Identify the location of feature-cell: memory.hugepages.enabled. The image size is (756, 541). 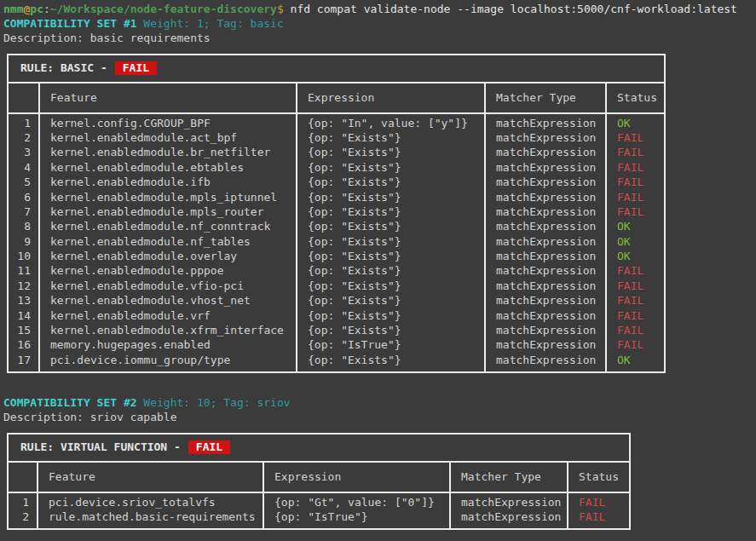
(168, 344).